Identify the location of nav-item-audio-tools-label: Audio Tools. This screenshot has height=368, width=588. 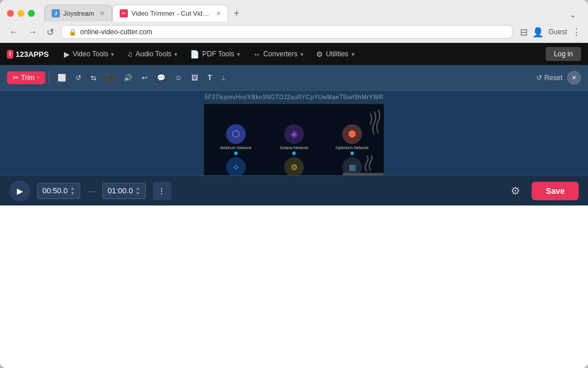
(153, 54).